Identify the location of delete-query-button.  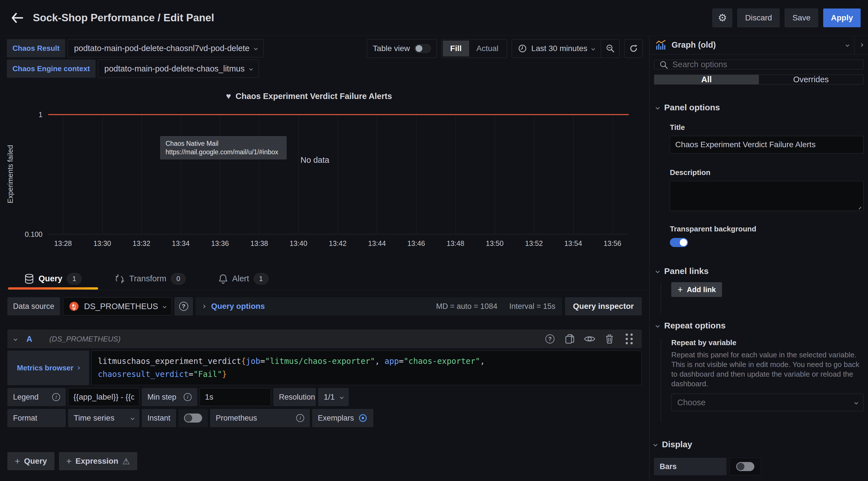
(610, 339).